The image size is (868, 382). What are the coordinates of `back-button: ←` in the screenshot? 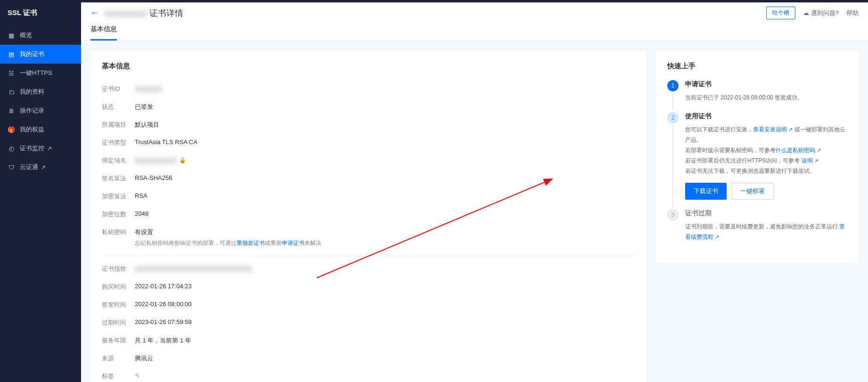 It's located at (95, 13).